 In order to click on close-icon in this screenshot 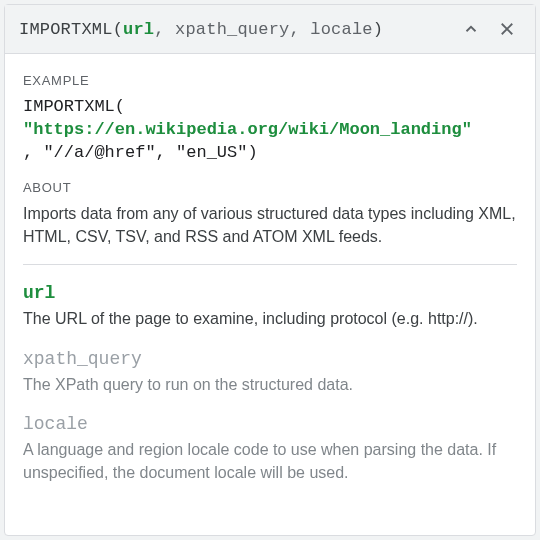, I will do `click(507, 29)`.